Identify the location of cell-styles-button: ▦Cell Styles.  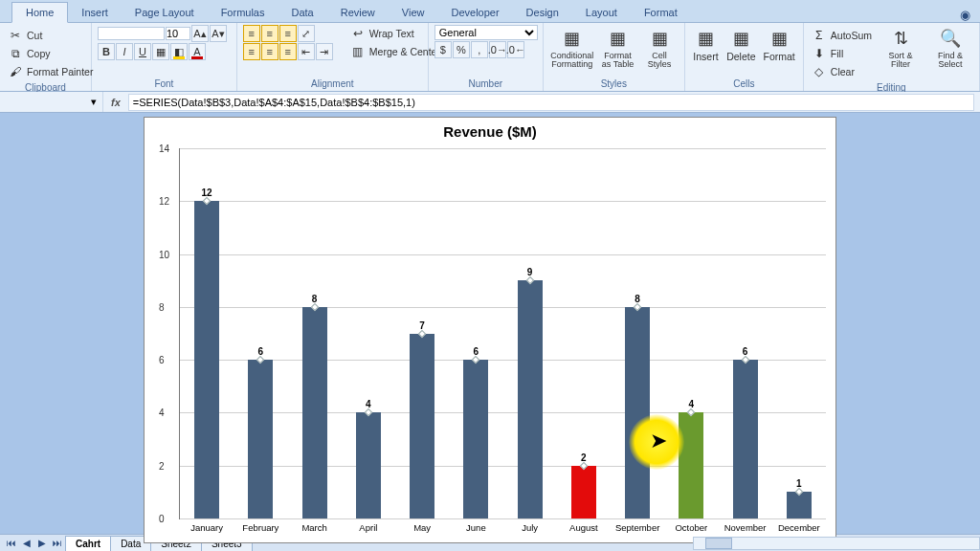
(659, 48).